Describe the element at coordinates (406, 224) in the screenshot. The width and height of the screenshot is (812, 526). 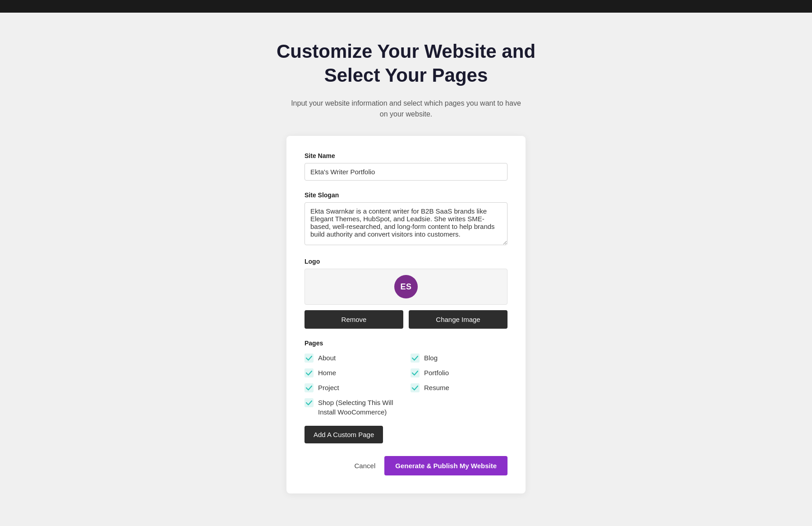
I see `site-slogan-input` at that location.